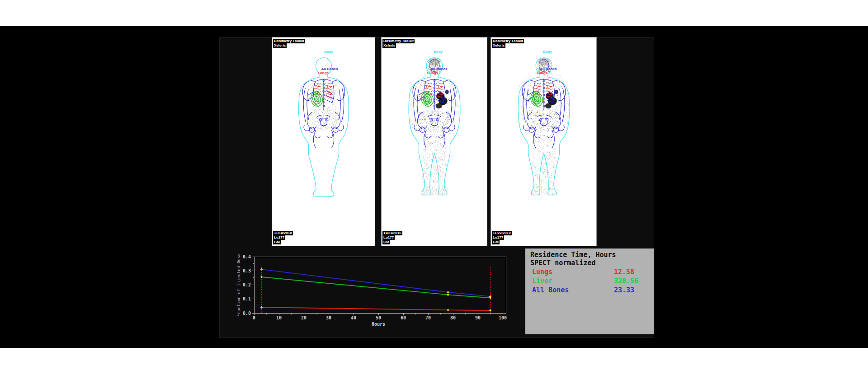  Describe the element at coordinates (354, 318) in the screenshot. I see `svg-text: 40` at that location.